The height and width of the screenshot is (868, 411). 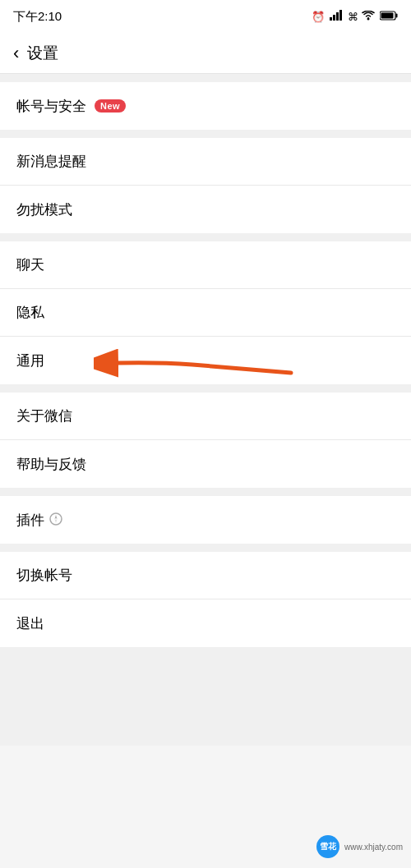 What do you see at coordinates (206, 416) in the screenshot?
I see `about-item: 关于微信` at bounding box center [206, 416].